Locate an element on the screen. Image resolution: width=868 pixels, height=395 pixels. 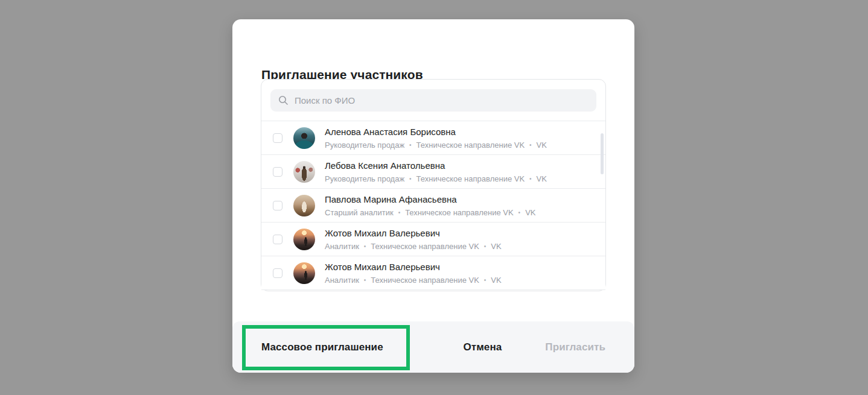
member-row: Павлова Марина Афанасьевна Старший анали… is located at coordinates (433, 206).